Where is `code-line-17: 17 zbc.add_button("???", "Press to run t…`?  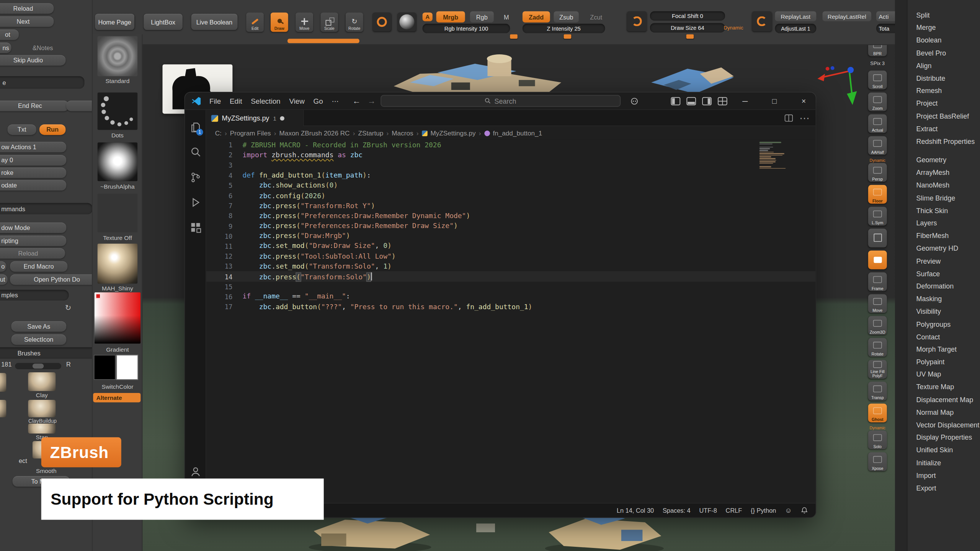
code-line-17: 17 zbc.add_button("???", "Press to run t… is located at coordinates (511, 307).